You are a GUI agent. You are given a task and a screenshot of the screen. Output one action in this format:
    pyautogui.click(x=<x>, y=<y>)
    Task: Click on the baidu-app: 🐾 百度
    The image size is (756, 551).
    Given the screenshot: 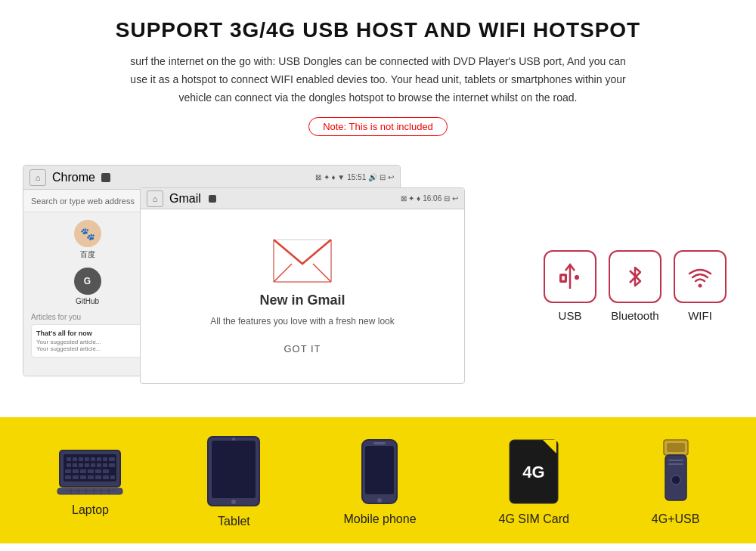 What is the action you would take?
    pyautogui.click(x=88, y=240)
    